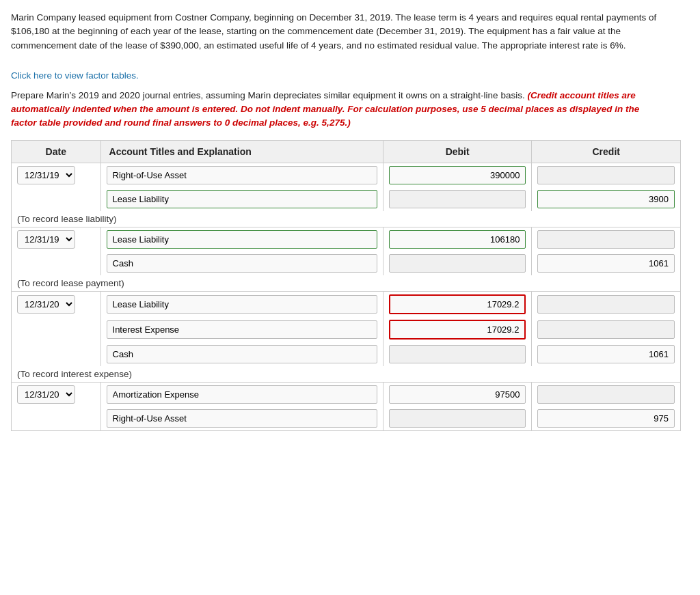 Image resolution: width=700 pixels, height=595 pixels. Describe the element at coordinates (346, 283) in the screenshot. I see `note-row: (To record lease payment)` at that location.